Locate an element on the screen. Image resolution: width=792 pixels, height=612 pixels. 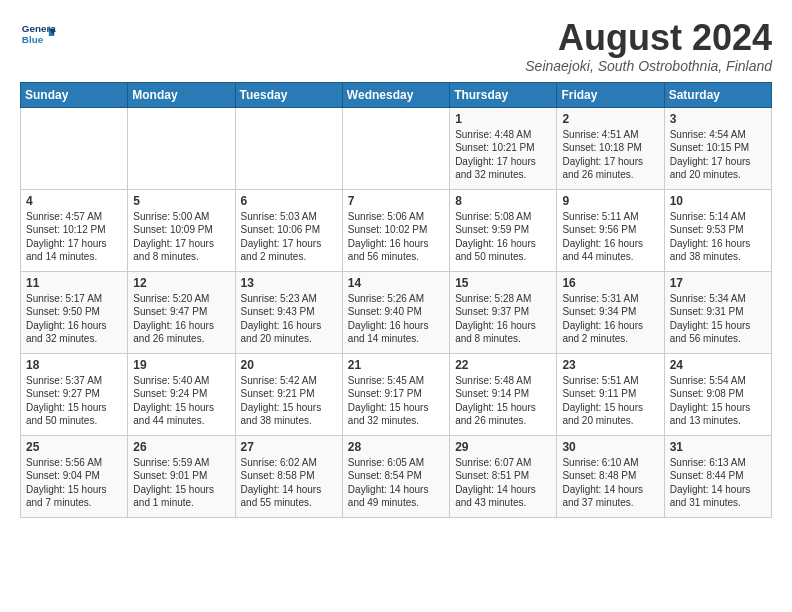
cell-w3-d0: 11Sunrise: 5:17 AMSunset: 9:50 PMDayligh… is located at coordinates (74, 312).